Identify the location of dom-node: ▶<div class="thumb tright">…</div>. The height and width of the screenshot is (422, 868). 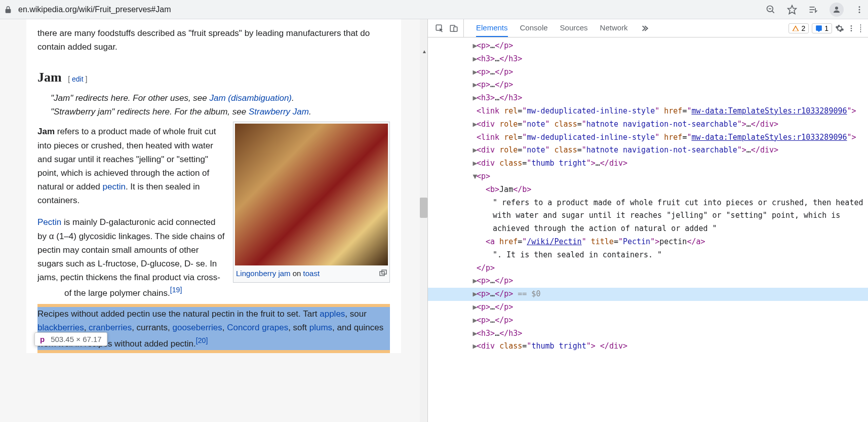
(648, 164).